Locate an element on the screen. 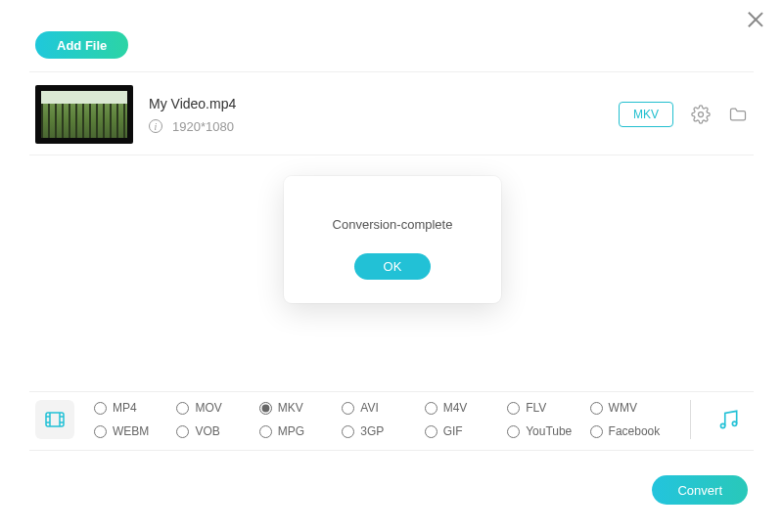 The height and width of the screenshot is (532, 783). format-option-webm: WEBM is located at coordinates (135, 431).